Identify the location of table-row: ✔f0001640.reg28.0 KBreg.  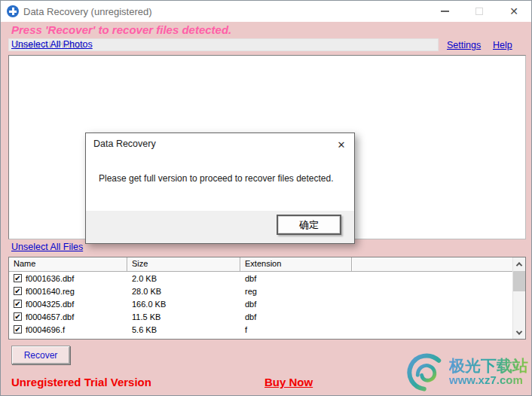
(267, 291).